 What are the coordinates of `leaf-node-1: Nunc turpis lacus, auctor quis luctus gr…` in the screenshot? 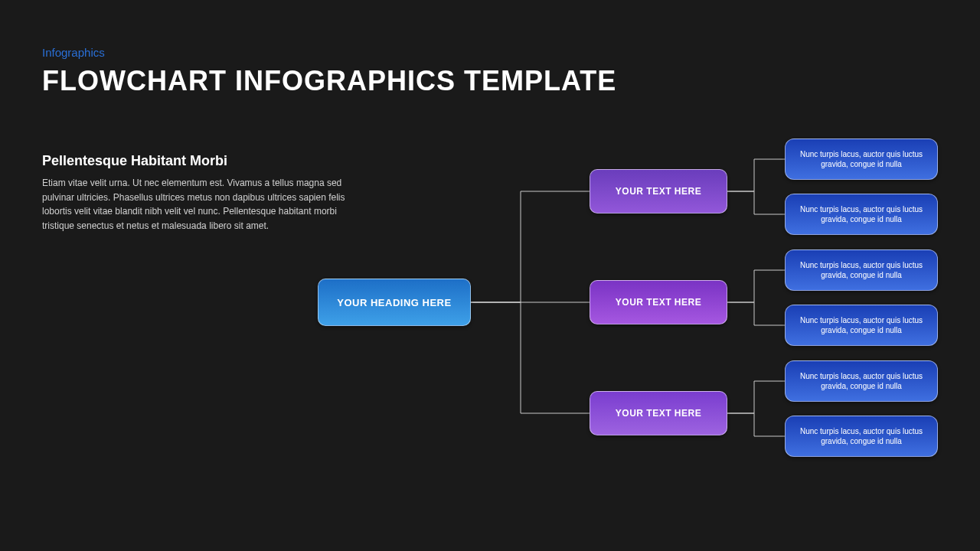 It's located at (861, 159).